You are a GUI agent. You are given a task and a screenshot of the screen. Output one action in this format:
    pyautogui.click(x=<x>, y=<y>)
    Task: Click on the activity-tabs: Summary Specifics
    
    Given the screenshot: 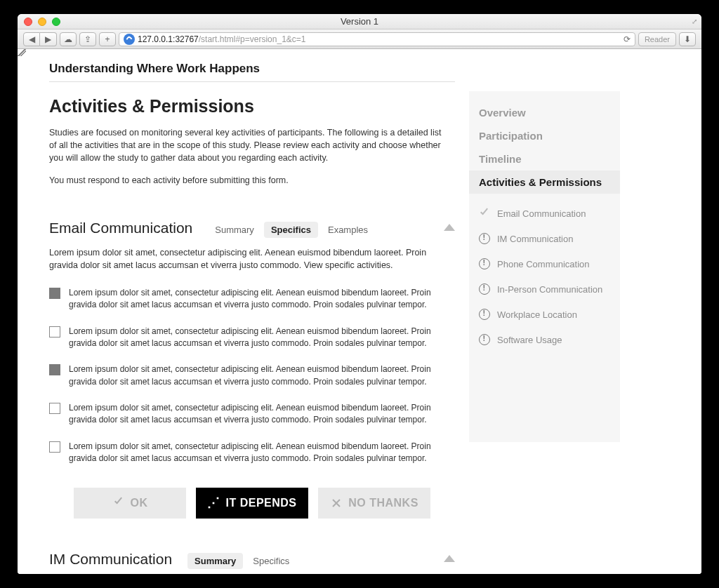 What is the action you would take?
    pyautogui.click(x=242, y=561)
    